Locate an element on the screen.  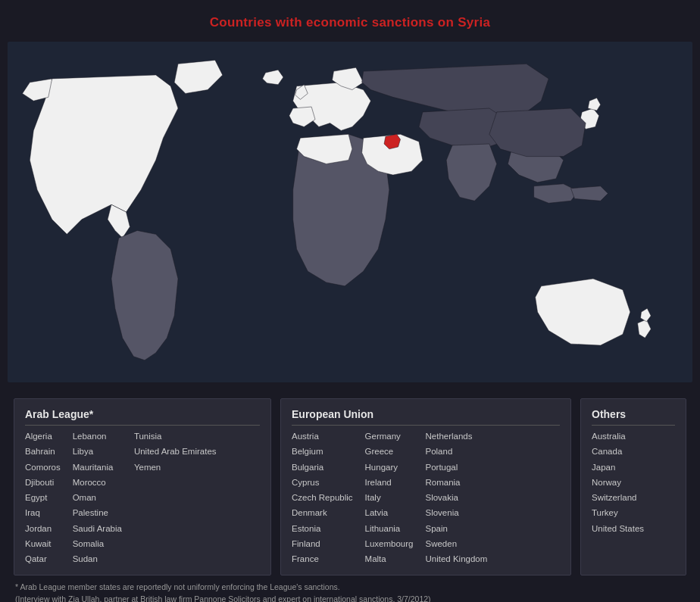
list-item: Malta is located at coordinates (389, 559).